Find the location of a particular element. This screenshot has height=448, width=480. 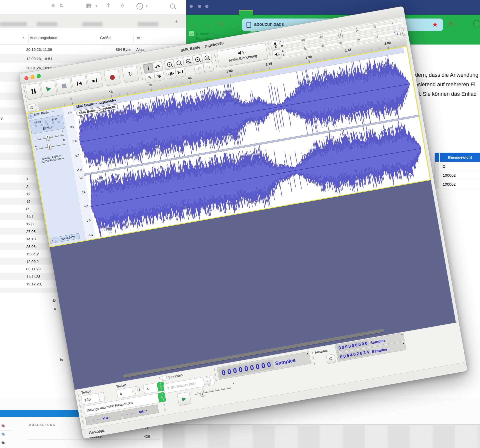

fit-selection-button: ◀▶ is located at coordinates (188, 61).